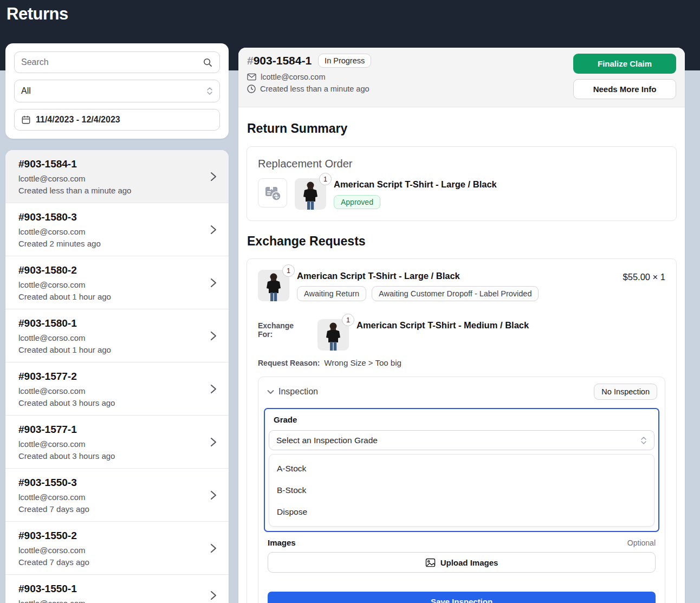 The width and height of the screenshot is (700, 603). Describe the element at coordinates (273, 193) in the screenshot. I see `replacement-order-icon` at that location.